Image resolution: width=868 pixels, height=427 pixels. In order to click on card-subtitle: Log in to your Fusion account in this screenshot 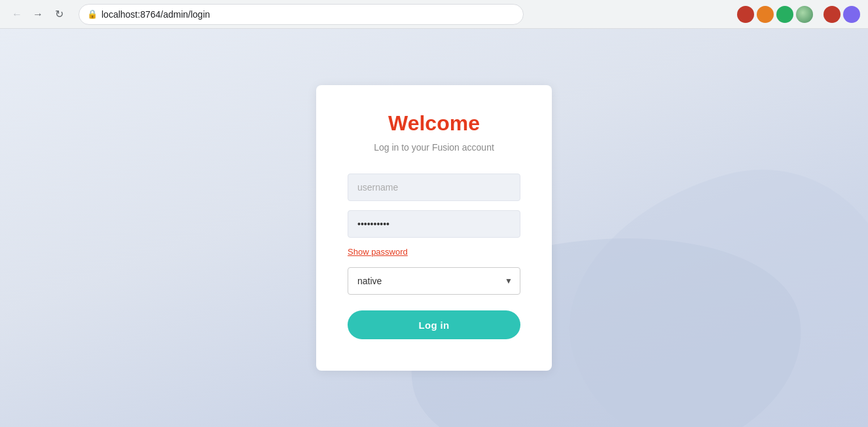, I will do `click(434, 147)`.